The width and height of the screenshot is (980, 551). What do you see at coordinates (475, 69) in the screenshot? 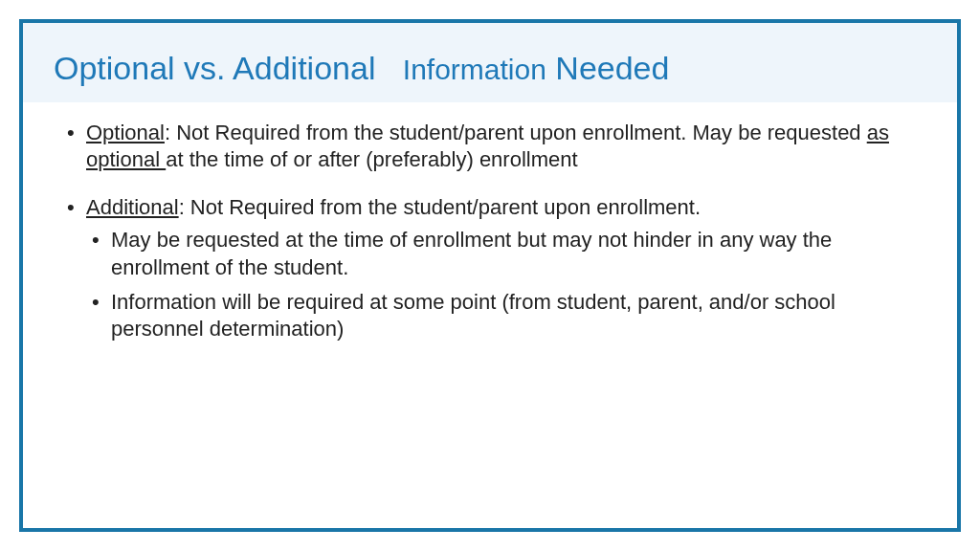
I see `title-part-2: Information` at bounding box center [475, 69].